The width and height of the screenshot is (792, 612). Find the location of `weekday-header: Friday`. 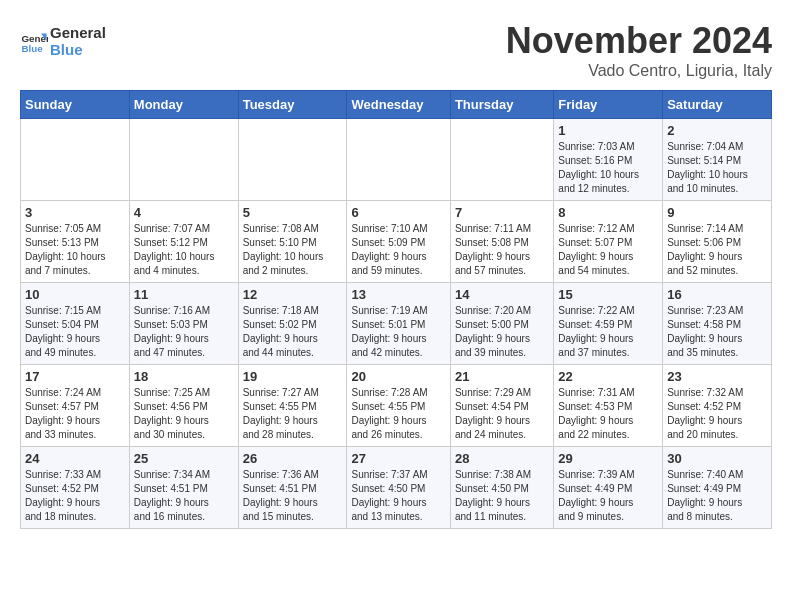

weekday-header: Friday is located at coordinates (608, 105).